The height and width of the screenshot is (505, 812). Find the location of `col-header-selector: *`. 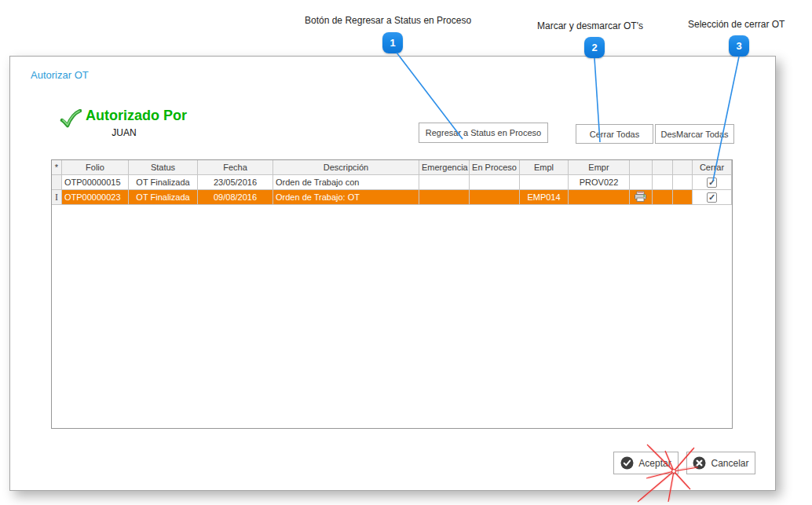

col-header-selector: * is located at coordinates (57, 168).